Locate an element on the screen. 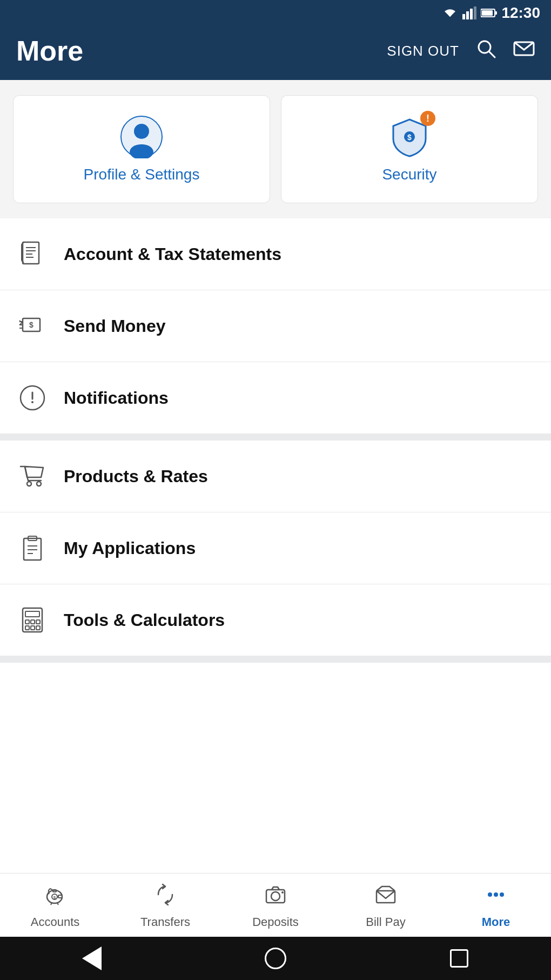 This screenshot has height=980, width=551. calculator-icon is located at coordinates (32, 620).